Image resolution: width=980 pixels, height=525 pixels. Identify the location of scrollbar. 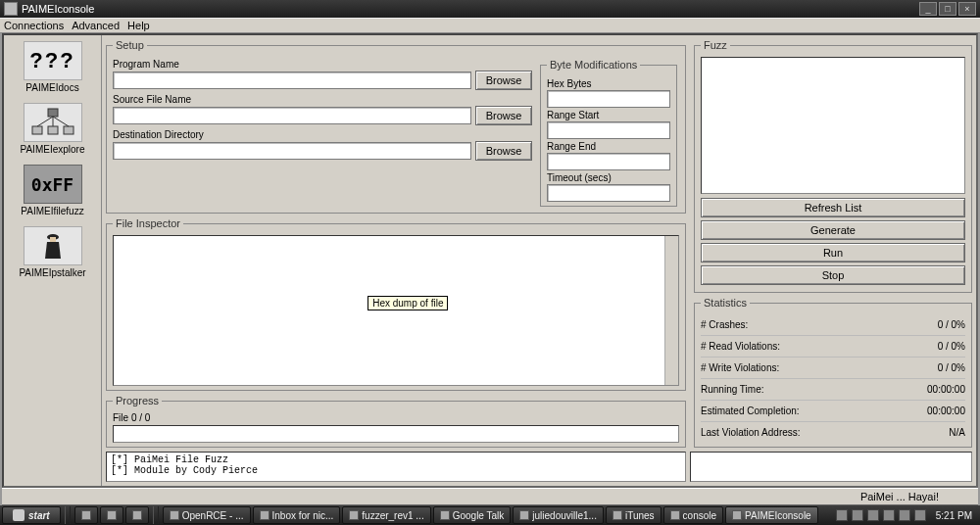
(671, 310).